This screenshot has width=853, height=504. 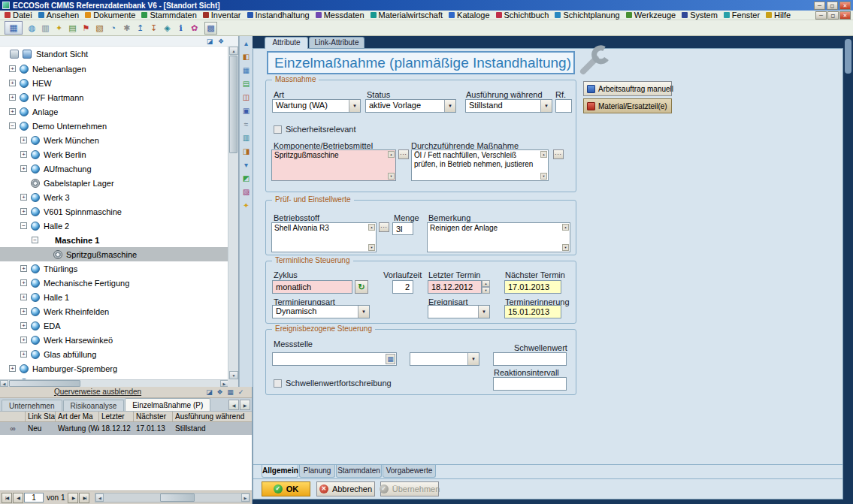 What do you see at coordinates (114, 126) in the screenshot?
I see `tree-node-demo-unternehmen: −Demo Unternehmen` at bounding box center [114, 126].